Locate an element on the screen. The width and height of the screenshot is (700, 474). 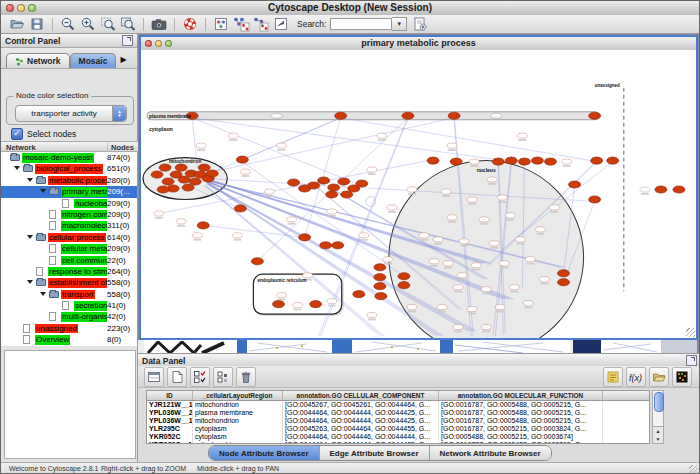
table-cell: YJR121W__1 is located at coordinates (170, 405).